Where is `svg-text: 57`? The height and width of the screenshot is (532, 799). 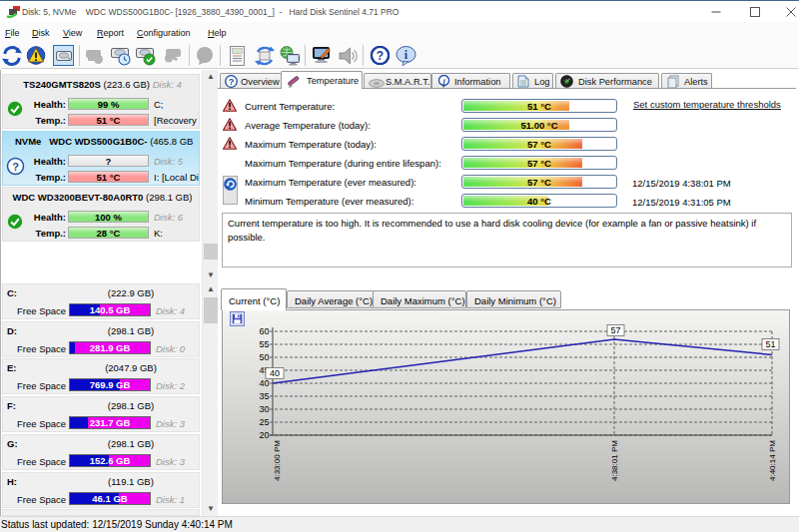
svg-text: 57 is located at coordinates (615, 330).